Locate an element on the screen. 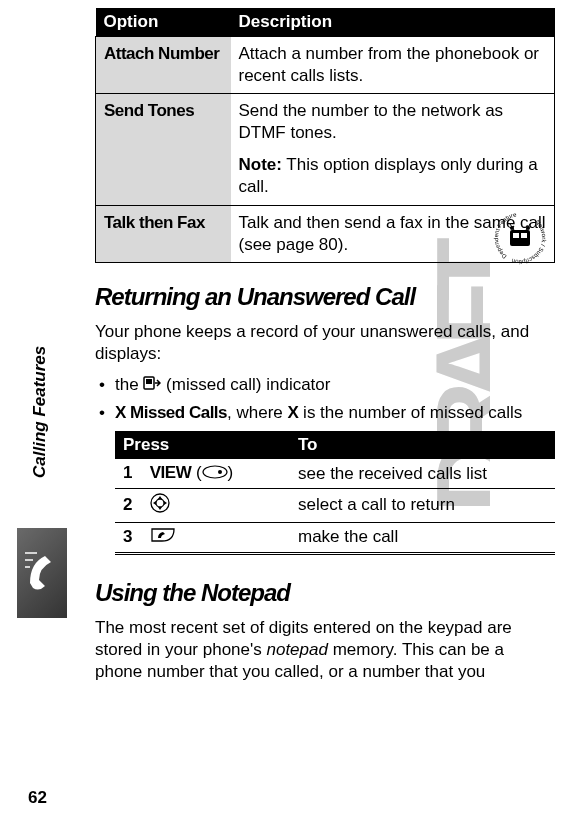  section-heading: Using the Notepad is located at coordinates (325, 593).